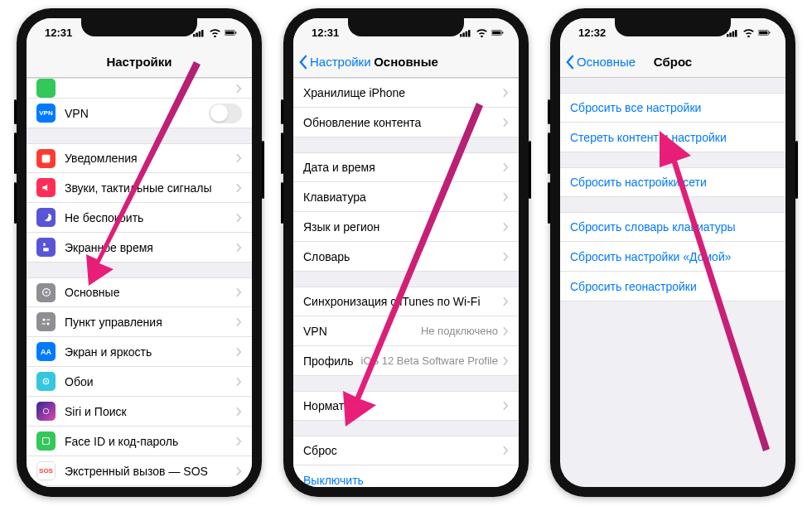 This screenshot has width=812, height=511. I want to click on siri-icon, so click(46, 411).